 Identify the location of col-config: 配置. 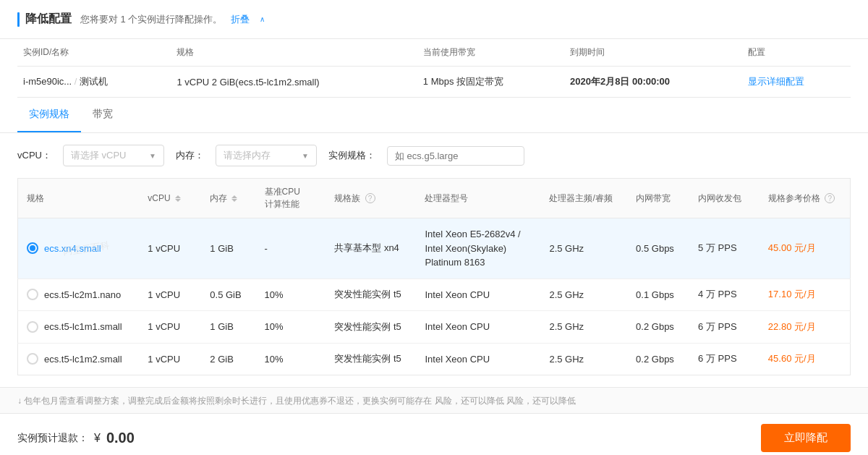
(796, 53).